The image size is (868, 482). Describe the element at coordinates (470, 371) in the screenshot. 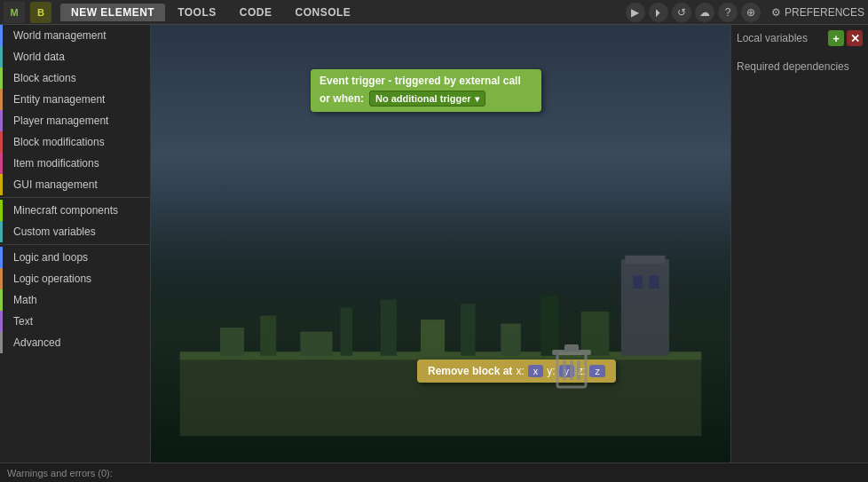

I see `remove-block-prefix: Remove block at` at that location.